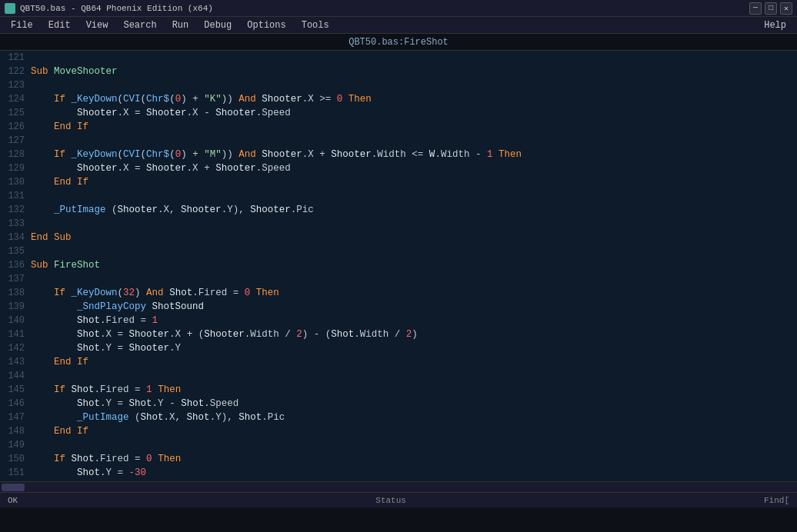 The image size is (797, 532). Describe the element at coordinates (12, 500) in the screenshot. I see `status-ok: OK` at that location.